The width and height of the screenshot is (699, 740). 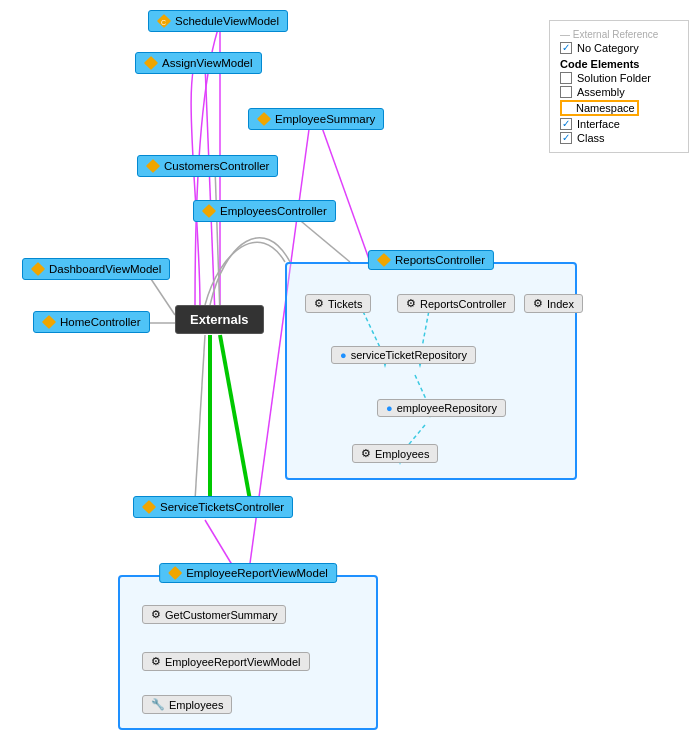 I want to click on legend-interface: Interface, so click(x=619, y=124).